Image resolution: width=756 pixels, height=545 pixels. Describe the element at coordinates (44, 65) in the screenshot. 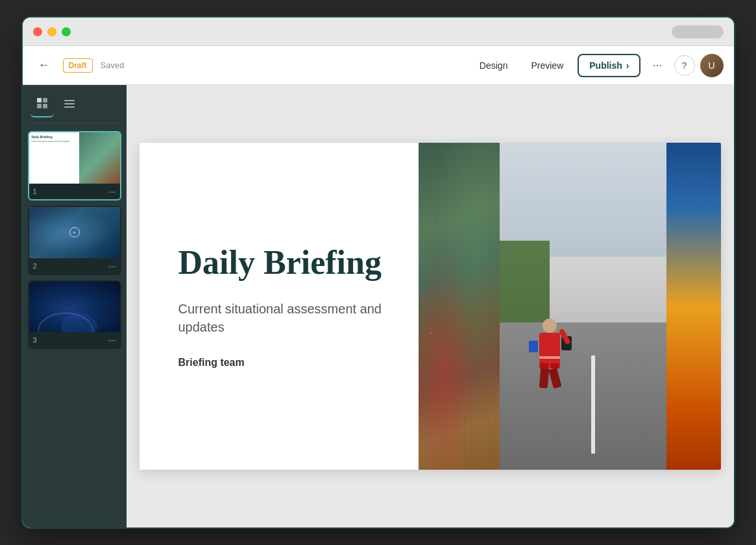

I see `back-button: ←` at that location.